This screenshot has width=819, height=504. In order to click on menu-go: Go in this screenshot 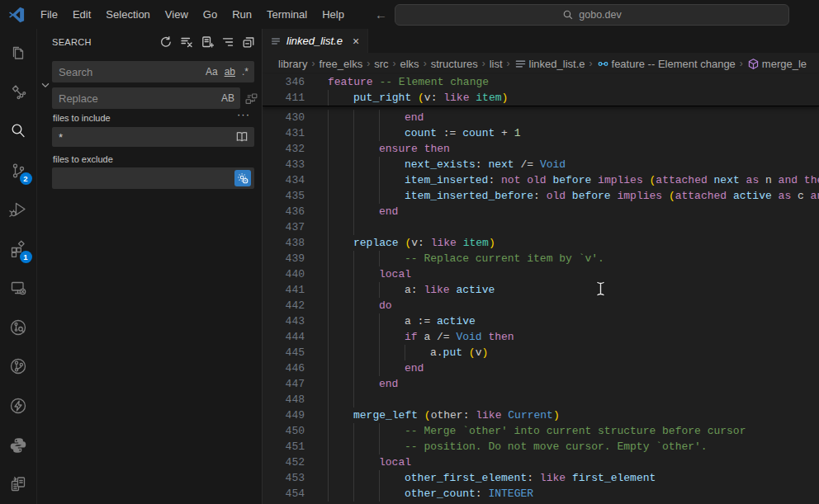, I will do `click(210, 15)`.